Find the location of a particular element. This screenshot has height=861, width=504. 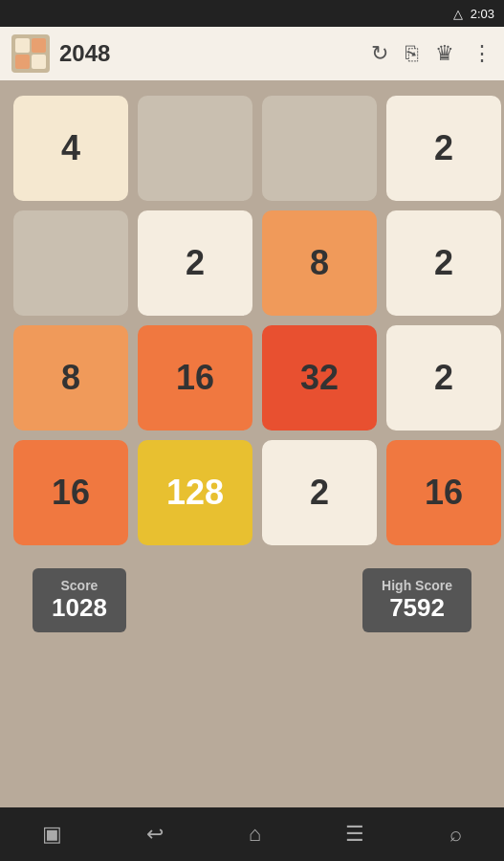

menu-icon: ☰ is located at coordinates (355, 834).